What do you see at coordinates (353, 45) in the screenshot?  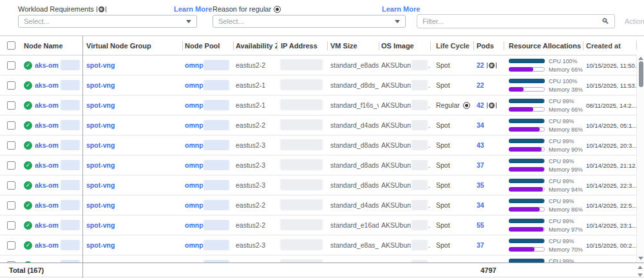 I see `column-header-vm-size: VM Size` at bounding box center [353, 45].